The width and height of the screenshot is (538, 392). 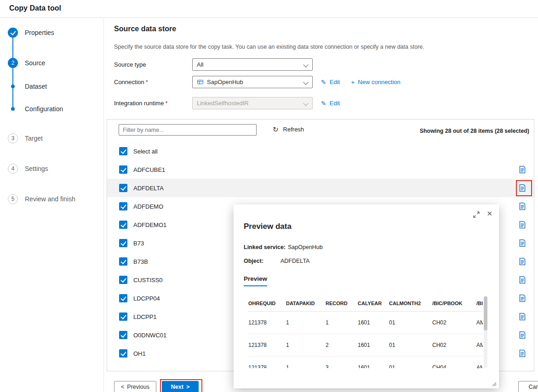 What do you see at coordinates (27, 33) in the screenshot?
I see `step-properties: Properties` at bounding box center [27, 33].